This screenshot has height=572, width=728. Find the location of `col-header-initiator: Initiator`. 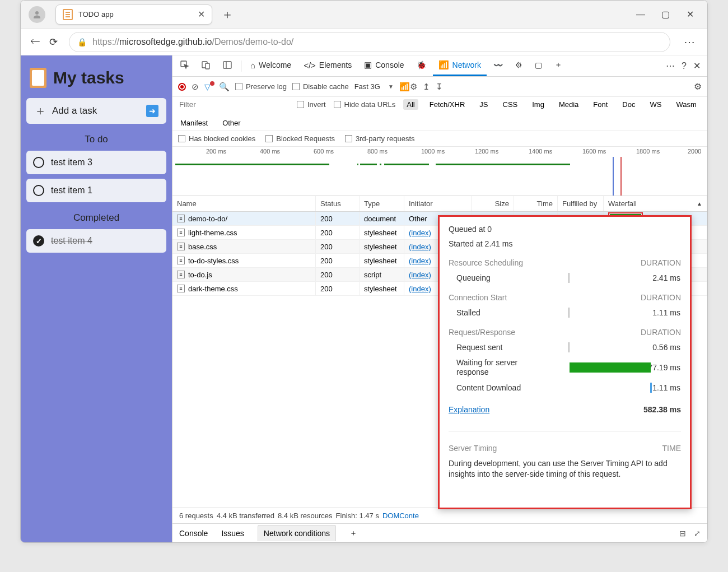

col-header-initiator: Initiator is located at coordinates (438, 204).